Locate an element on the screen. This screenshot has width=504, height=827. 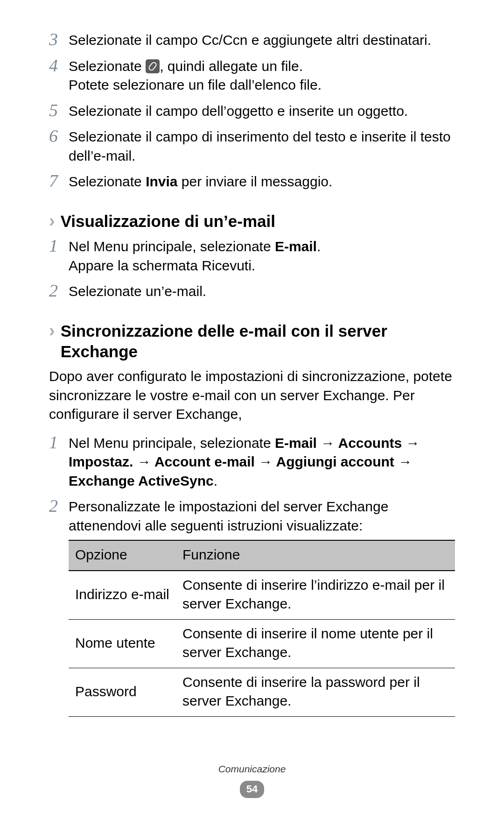
step-number: 5 is located at coordinates (59, 111).